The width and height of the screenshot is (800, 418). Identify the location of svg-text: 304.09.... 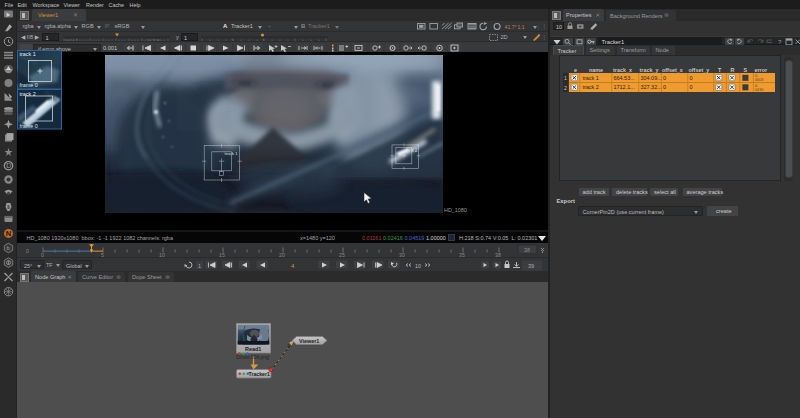
(651, 78).